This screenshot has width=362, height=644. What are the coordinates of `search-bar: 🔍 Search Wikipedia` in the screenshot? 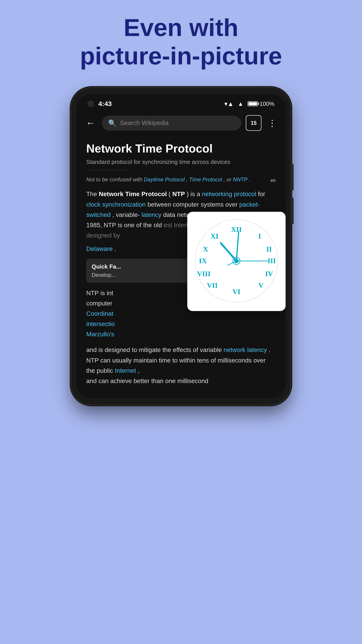 It's located at (172, 123).